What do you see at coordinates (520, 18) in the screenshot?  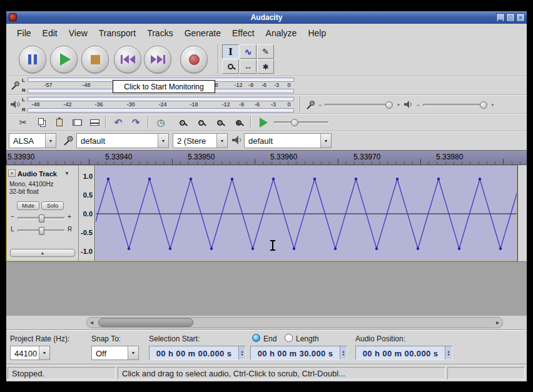 I see `close-button: ×` at bounding box center [520, 18].